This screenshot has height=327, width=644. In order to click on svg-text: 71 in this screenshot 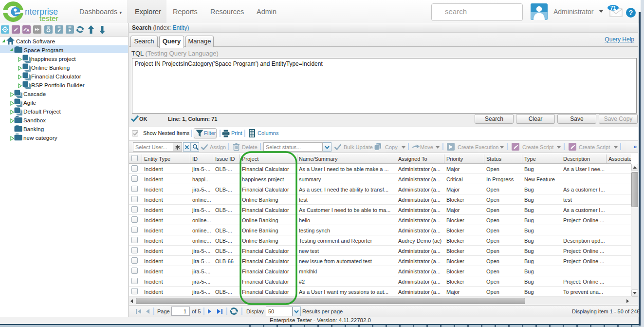, I will do `click(613, 8)`.